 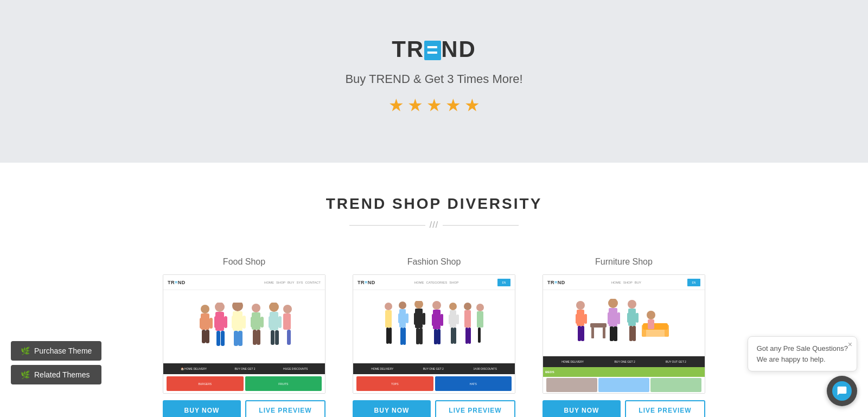 What do you see at coordinates (802, 360) in the screenshot?
I see `chat-line-2: We are happy to help.` at bounding box center [802, 360].